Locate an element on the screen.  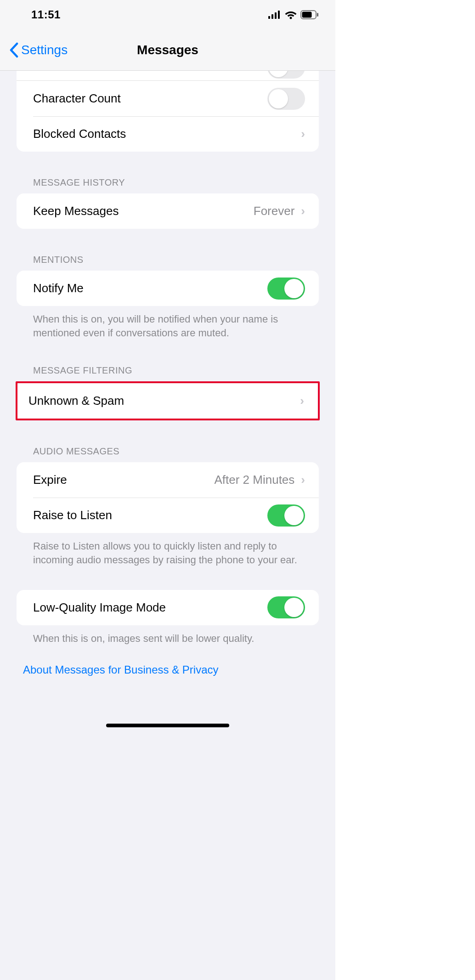
chevron-left-icon is located at coordinates (14, 50).